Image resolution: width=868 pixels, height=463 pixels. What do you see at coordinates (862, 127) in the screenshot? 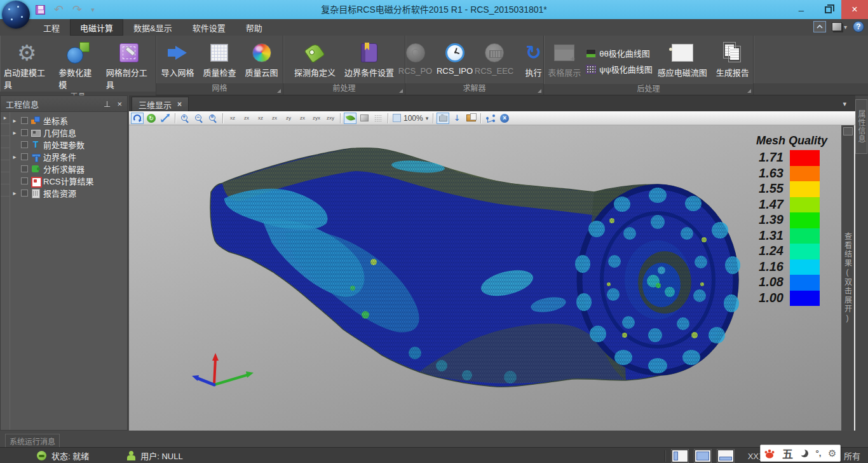
I see `properties-rail-tab: 属性信息` at bounding box center [862, 127].